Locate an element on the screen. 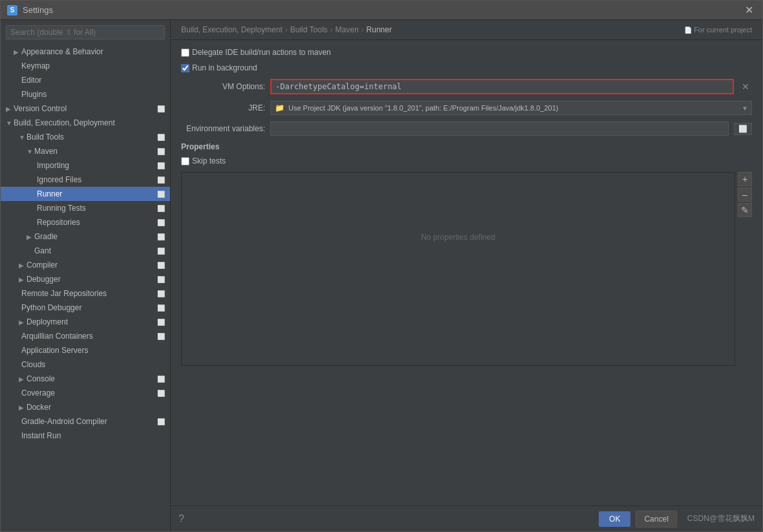  sidebar-item-ignored-files: Ignored Files ⬜ is located at coordinates (85, 180).